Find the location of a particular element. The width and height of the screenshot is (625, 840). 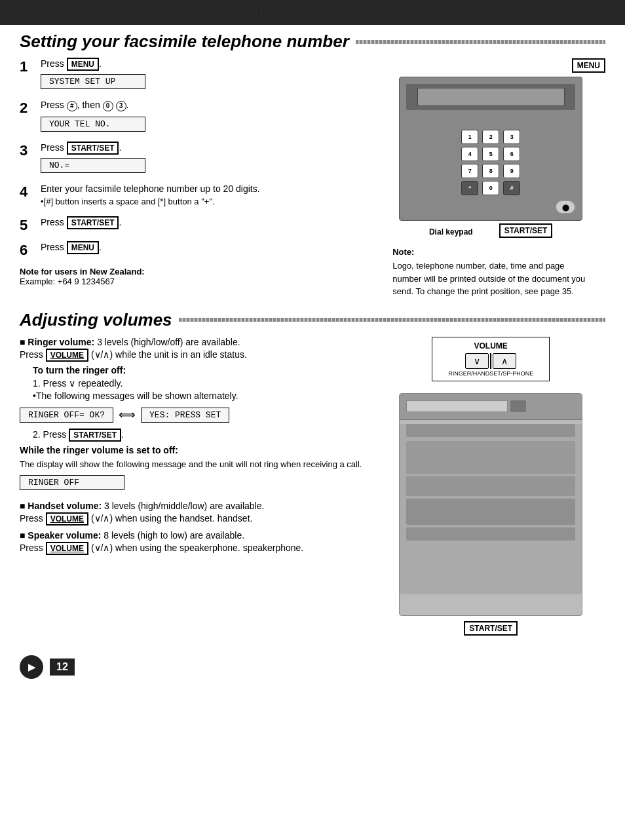

step4: 4 Enter your facsimile telephone number … is located at coordinates (191, 197).